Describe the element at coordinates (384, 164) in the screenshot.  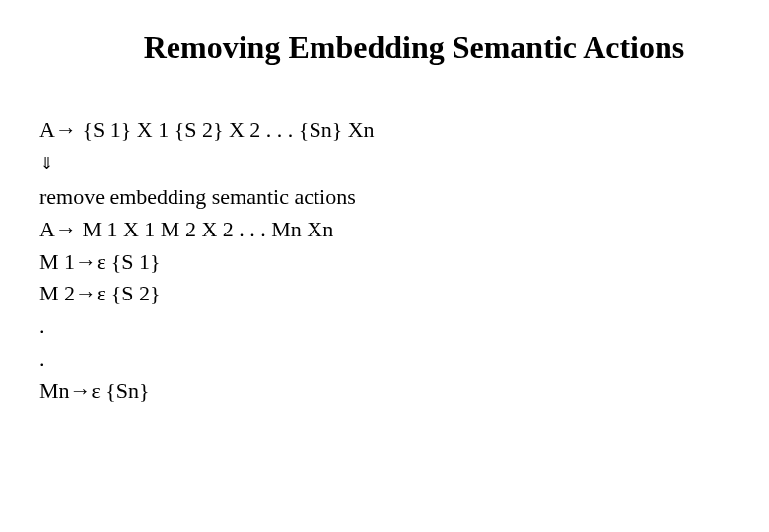
I see `down-arrow-icon: ⇓` at that location.